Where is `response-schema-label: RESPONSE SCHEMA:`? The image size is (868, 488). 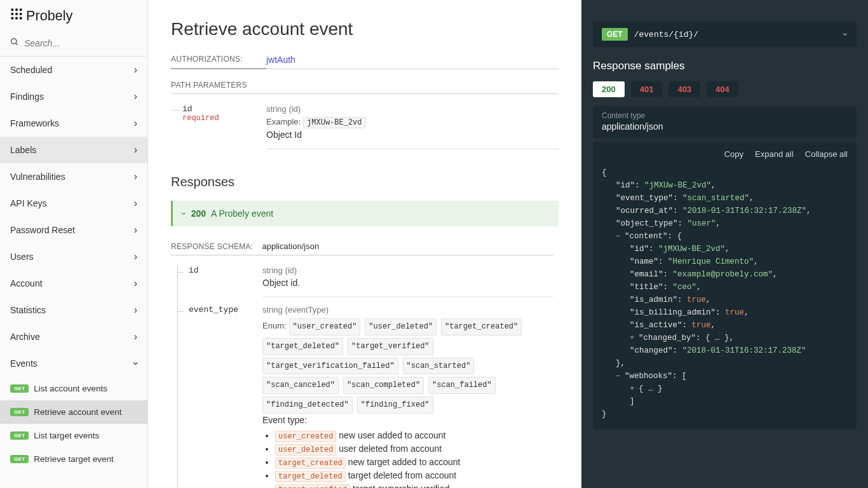 response-schema-label: RESPONSE SCHEMA: is located at coordinates (212, 247).